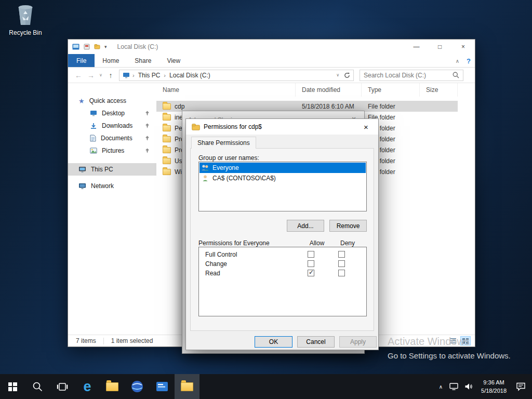  Describe the element at coordinates (102, 186) in the screenshot. I see `sidebar-item-label: Network` at that location.